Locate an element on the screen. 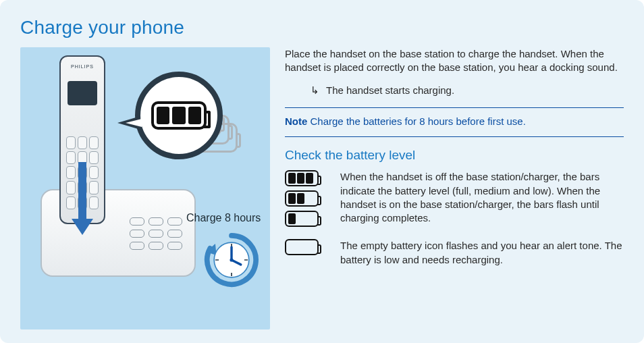 This screenshot has height=343, width=644. clock-icon is located at coordinates (232, 260).